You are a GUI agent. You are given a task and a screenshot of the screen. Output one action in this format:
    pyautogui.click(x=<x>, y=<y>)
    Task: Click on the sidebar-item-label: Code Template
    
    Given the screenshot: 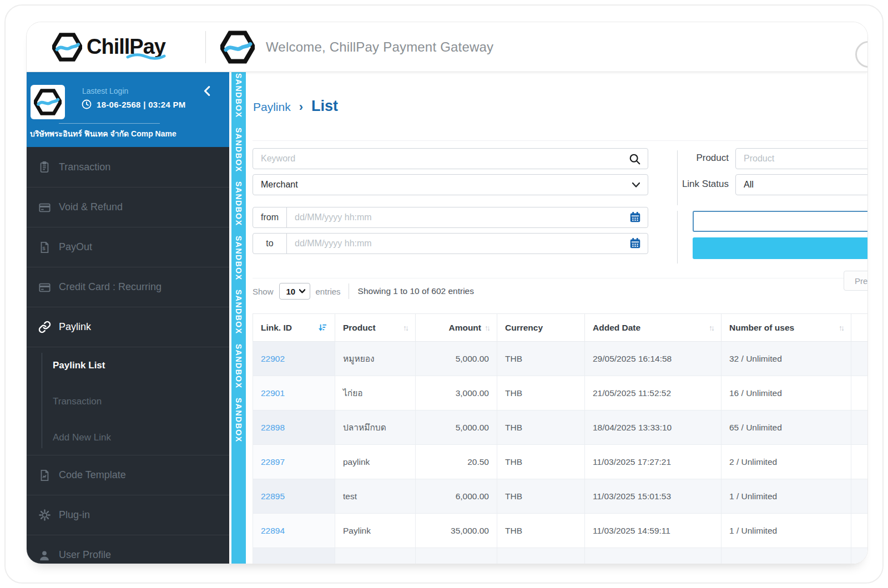 What is the action you would take?
    pyautogui.click(x=92, y=475)
    